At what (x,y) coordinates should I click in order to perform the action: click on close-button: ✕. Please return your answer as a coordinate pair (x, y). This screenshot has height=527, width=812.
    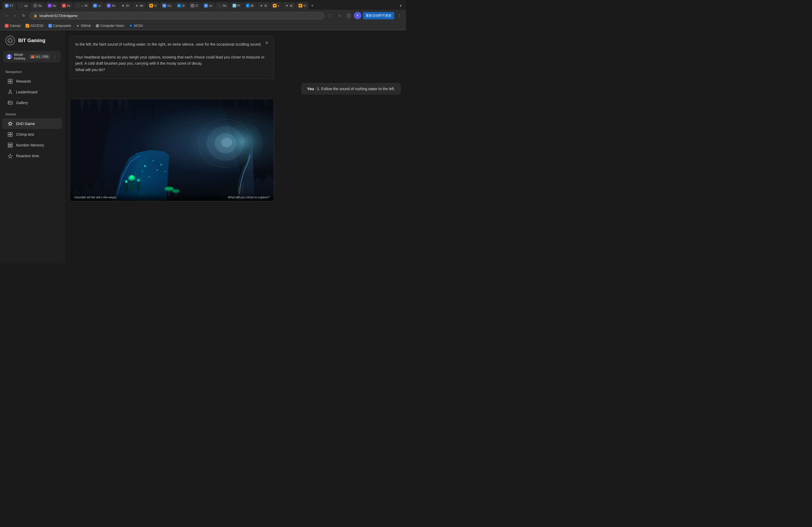
    Looking at the image, I should click on (267, 43).